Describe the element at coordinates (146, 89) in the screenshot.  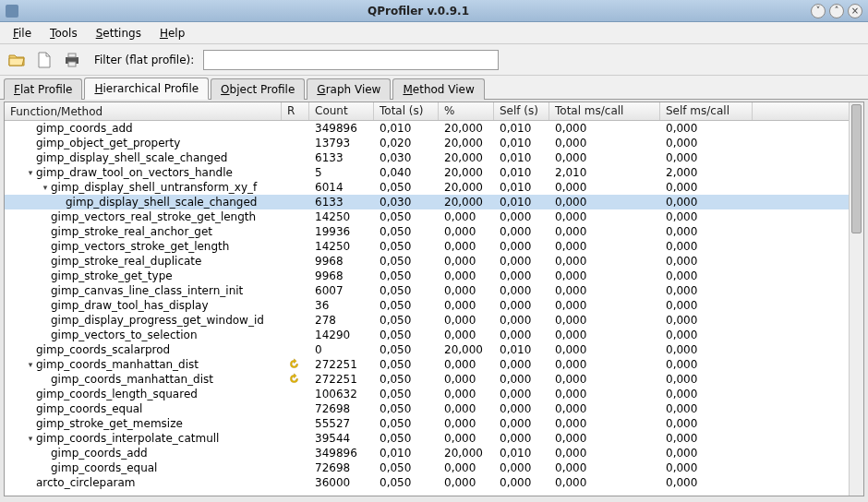
I see `tab-hierarchical-profile: Hierarchical Profile` at that location.